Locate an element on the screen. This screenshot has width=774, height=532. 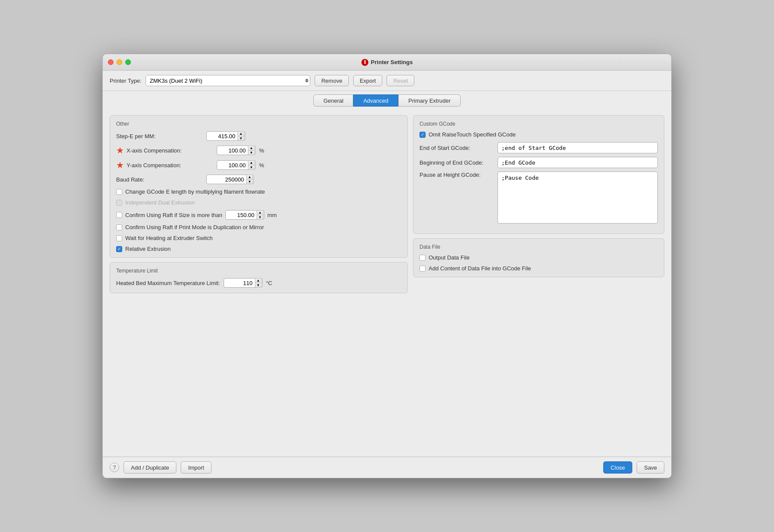
confirm-raft-size-row: Confirm Using Raft if Size is more than … is located at coordinates (259, 215).